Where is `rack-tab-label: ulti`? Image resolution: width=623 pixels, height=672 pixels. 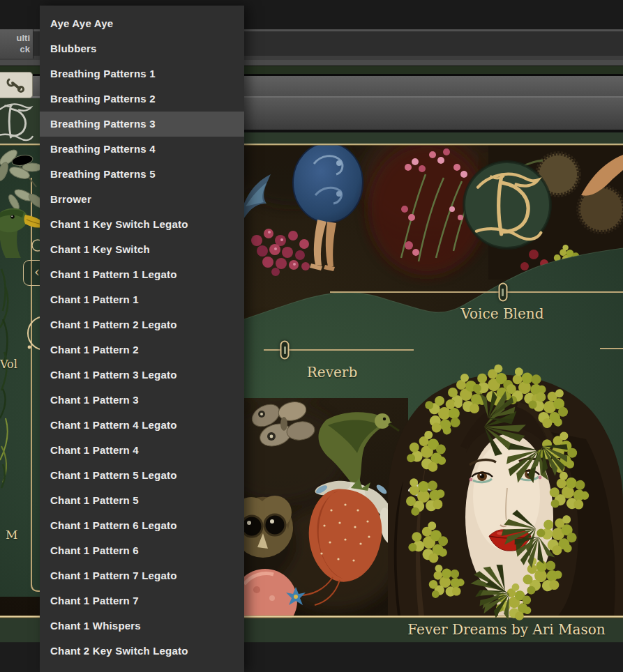 rack-tab-label: ulti is located at coordinates (15, 38).